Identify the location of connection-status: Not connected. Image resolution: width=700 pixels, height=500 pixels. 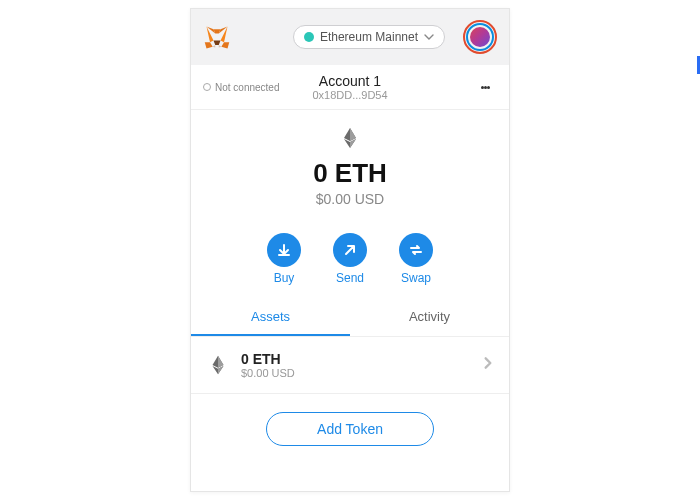
(242, 88).